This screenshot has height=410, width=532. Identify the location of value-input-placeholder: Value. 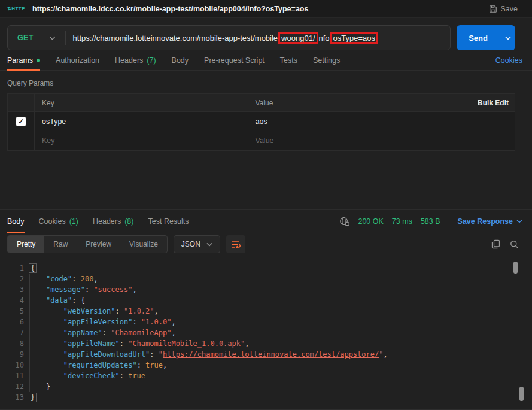
(354, 141).